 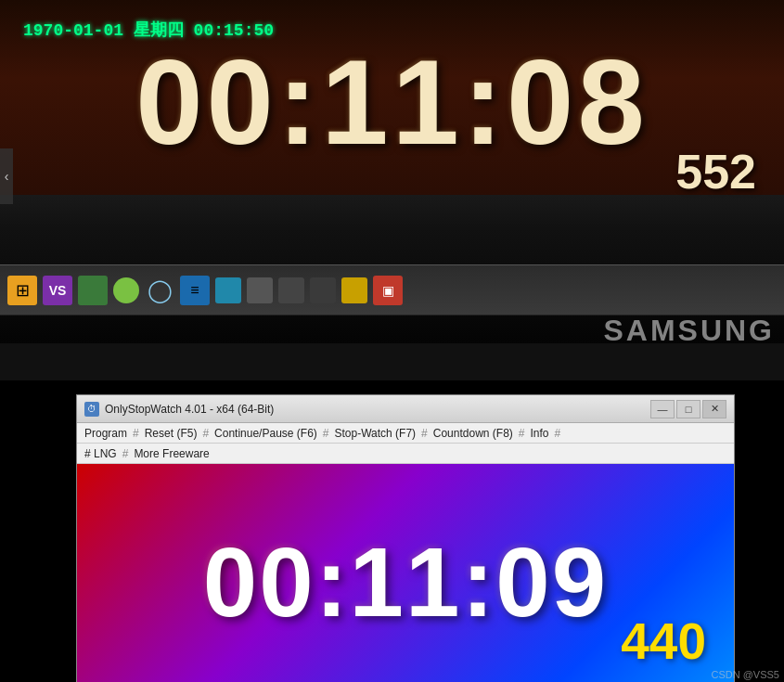 I want to click on maximize-button: □, so click(x=688, y=409).